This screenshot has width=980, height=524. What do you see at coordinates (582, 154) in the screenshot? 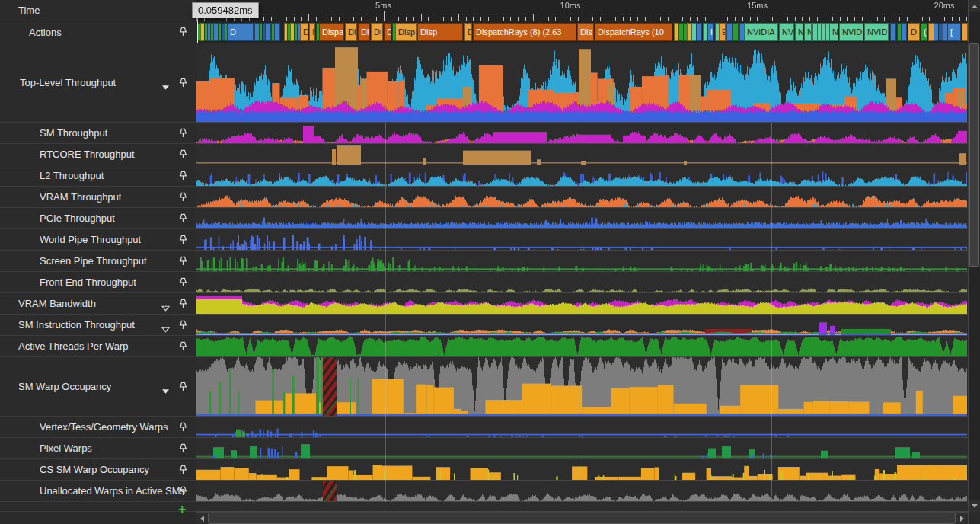
I see `rtcore-throughput-chart` at bounding box center [582, 154].